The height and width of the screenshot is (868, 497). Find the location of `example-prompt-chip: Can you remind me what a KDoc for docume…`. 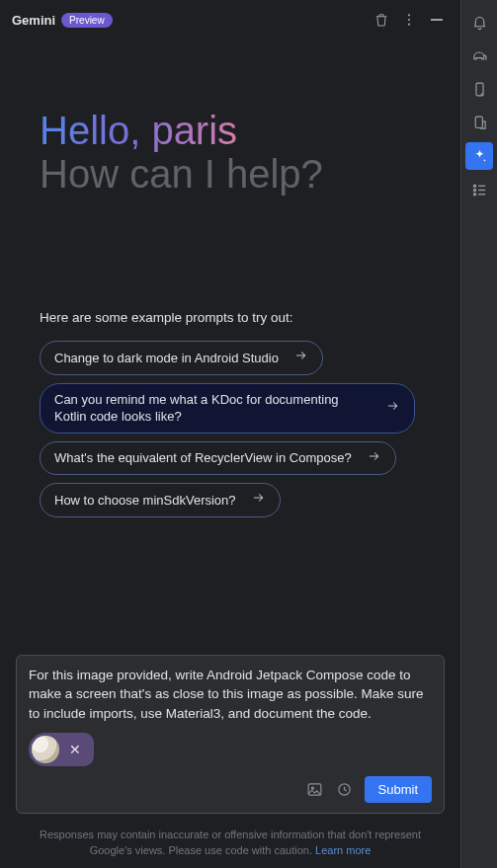

example-prompt-chip: Can you remind me what a KDoc for docume… is located at coordinates (227, 409).